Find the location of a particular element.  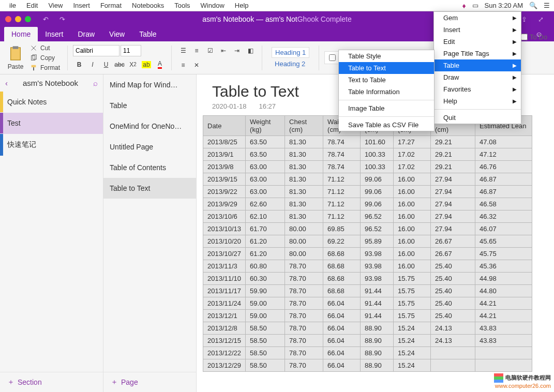

table-menu-item: Text to Table is located at coordinates (386, 80).